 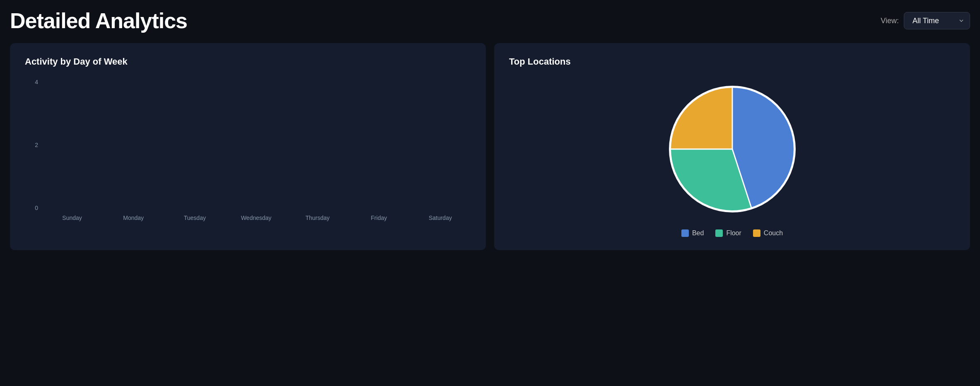 What do you see at coordinates (195, 218) in the screenshot?
I see `x-label: Tuesday` at bounding box center [195, 218].